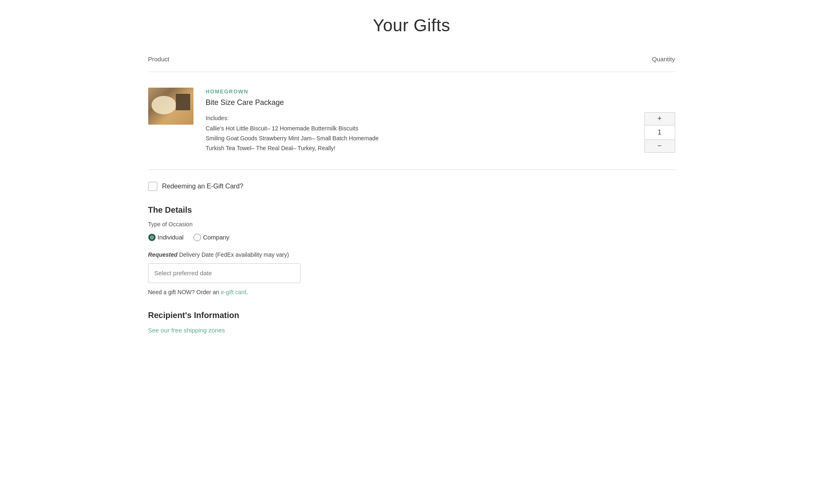 This screenshot has width=823, height=504. I want to click on product-image, so click(171, 106).